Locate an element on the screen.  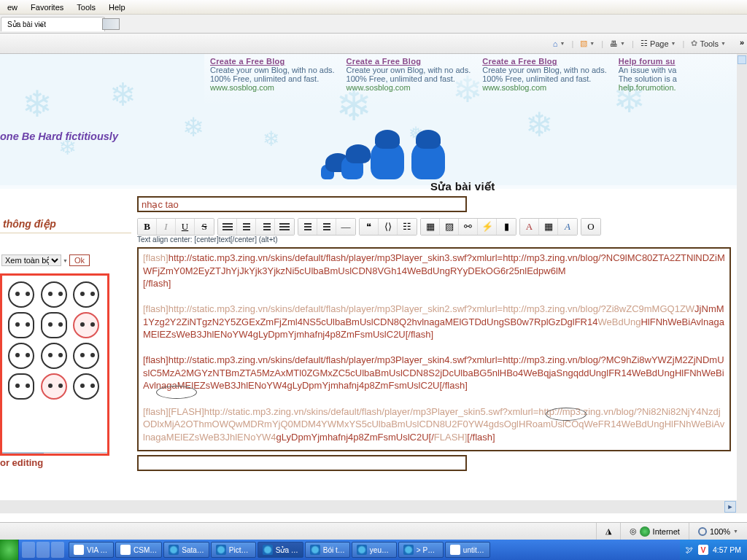
font-color-button: A is located at coordinates (530, 227).